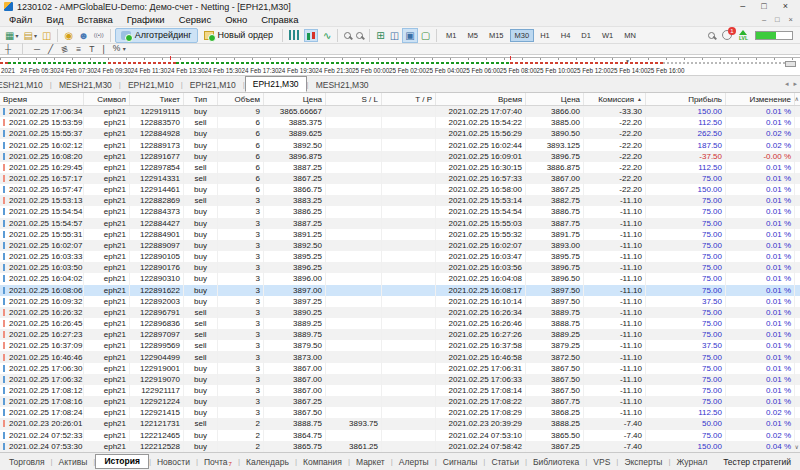  What do you see at coordinates (400, 446) in the screenshot?
I see `history-row: 2021.02.24 07:53:30eph21122212528buy2386…` at bounding box center [400, 446].